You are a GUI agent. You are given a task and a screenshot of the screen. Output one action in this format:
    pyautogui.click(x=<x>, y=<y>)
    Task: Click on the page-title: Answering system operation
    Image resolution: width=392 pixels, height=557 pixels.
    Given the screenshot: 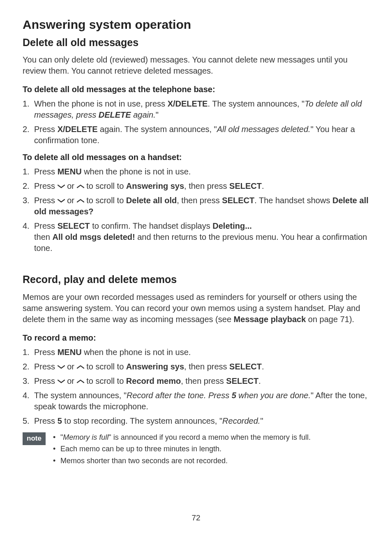 What is the action you would take?
    pyautogui.click(x=196, y=25)
    